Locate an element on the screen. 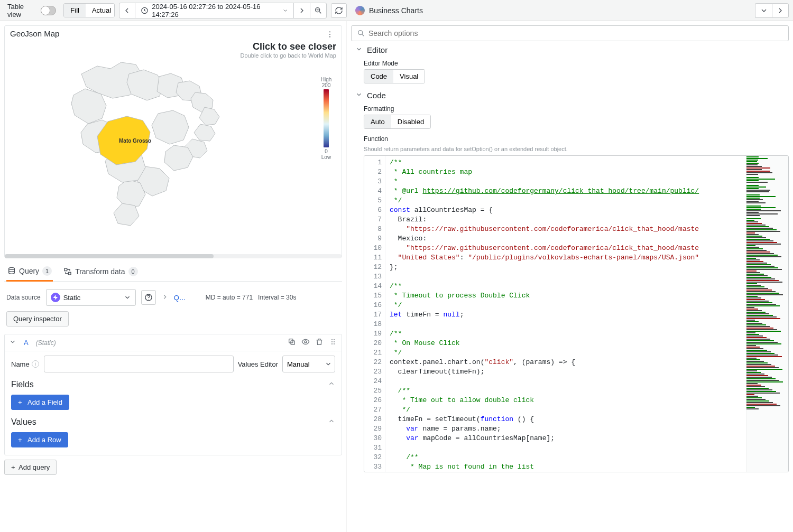  editor-mode-visual: Visual is located at coordinates (409, 76).